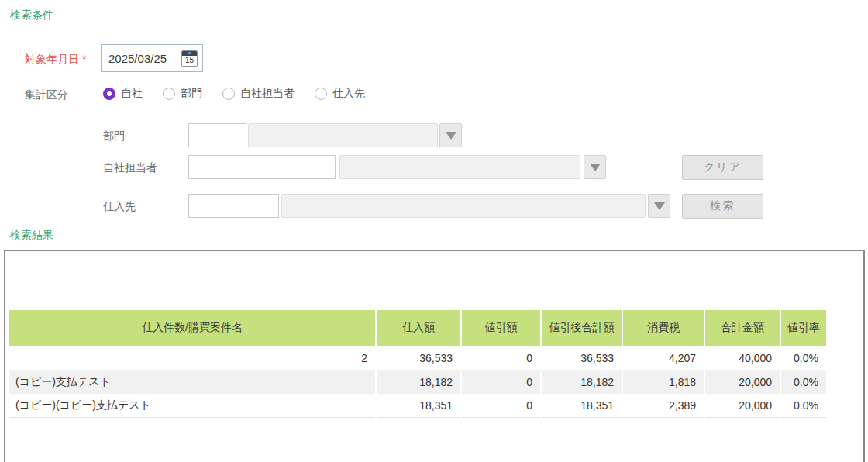  What do you see at coordinates (132, 94) in the screenshot?
I see `radio-label: 自社` at bounding box center [132, 94].